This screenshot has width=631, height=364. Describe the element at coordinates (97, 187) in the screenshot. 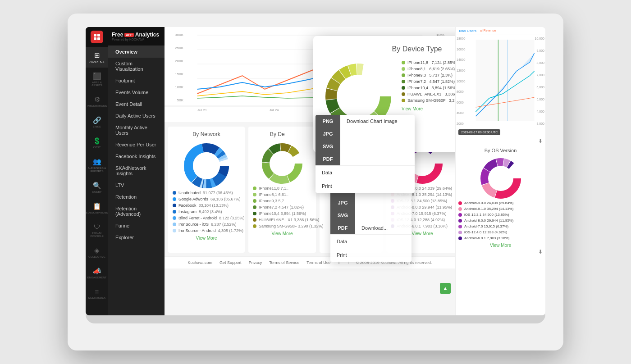

I see `sidebar-icon-query: 🔍 QUERY` at that location.